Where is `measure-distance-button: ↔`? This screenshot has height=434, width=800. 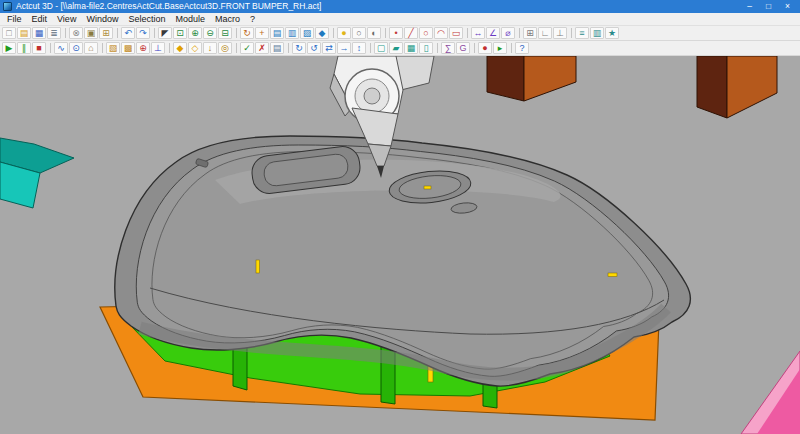
measure-distance-button: ↔ is located at coordinates (478, 33).